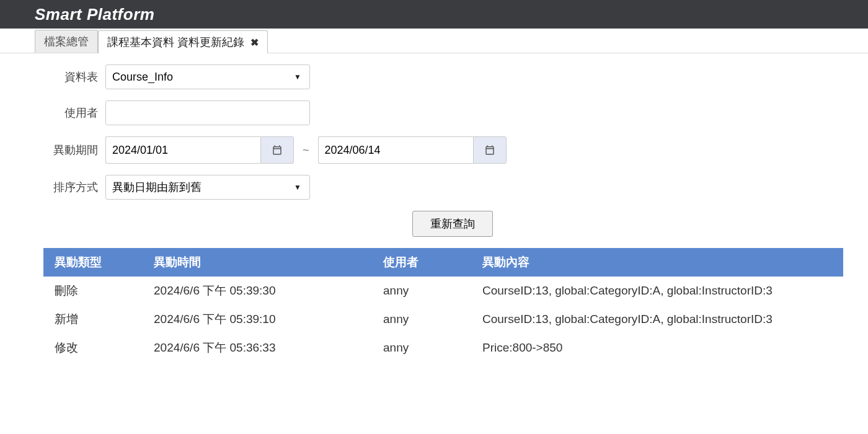  I want to click on select-table: Course_Info, so click(208, 77).